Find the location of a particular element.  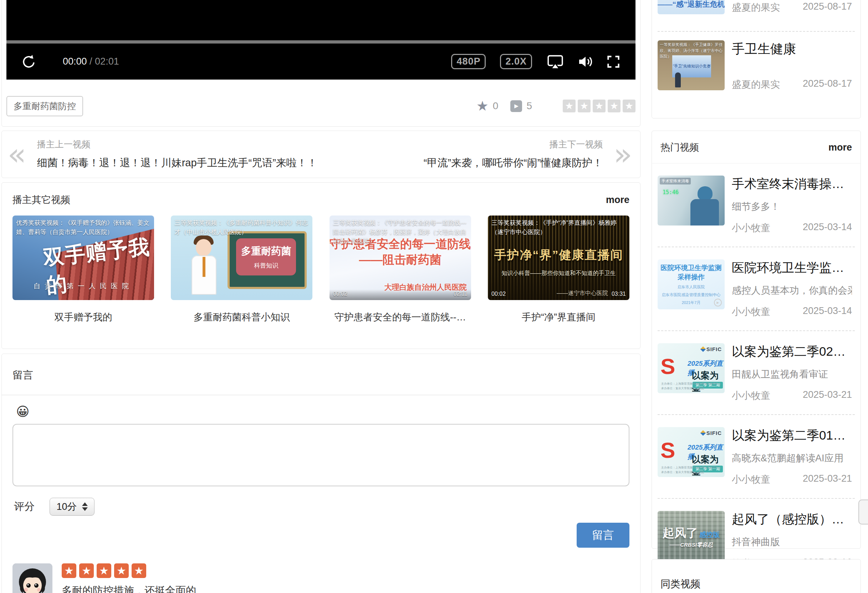

video-thumbnail: 三等奖获奖视频：《守护患者安全的每一道防线---阻击耐药菌》杨彦芬，段丽屏，梁婷… is located at coordinates (400, 258).